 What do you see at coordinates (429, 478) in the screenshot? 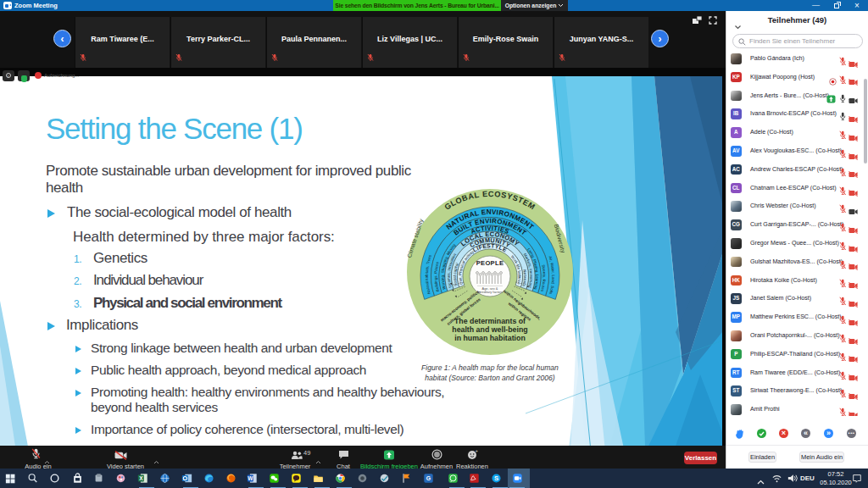
I see `svg-text: G` at bounding box center [429, 478].